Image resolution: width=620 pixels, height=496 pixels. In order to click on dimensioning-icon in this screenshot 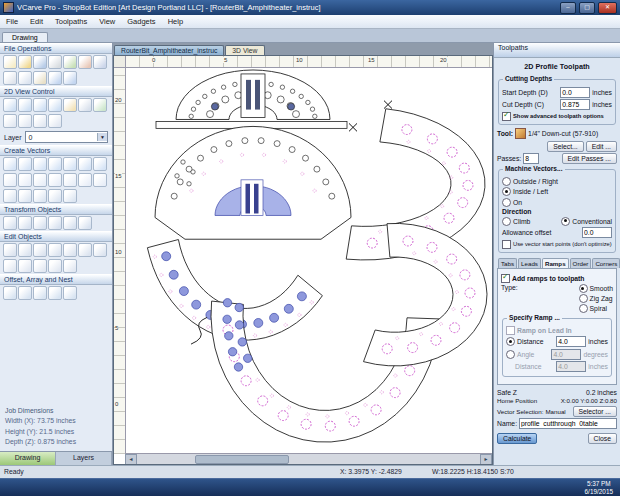, I will do `click(40, 180)`.